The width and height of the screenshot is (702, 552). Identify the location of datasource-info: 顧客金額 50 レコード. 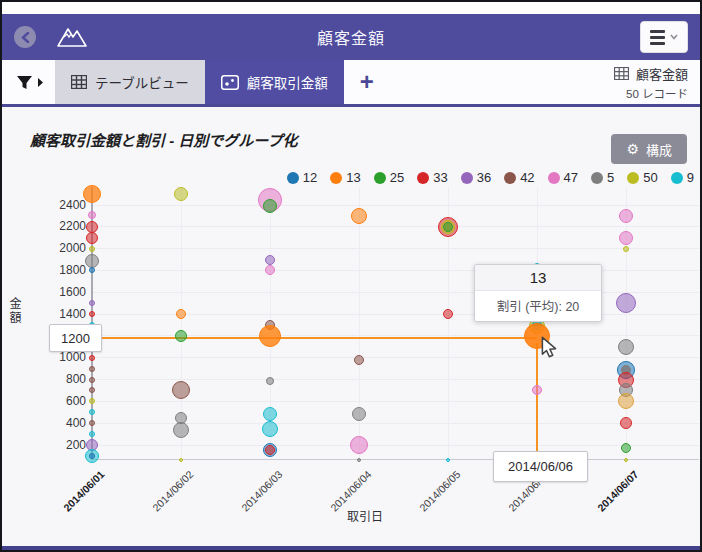
(657, 82).